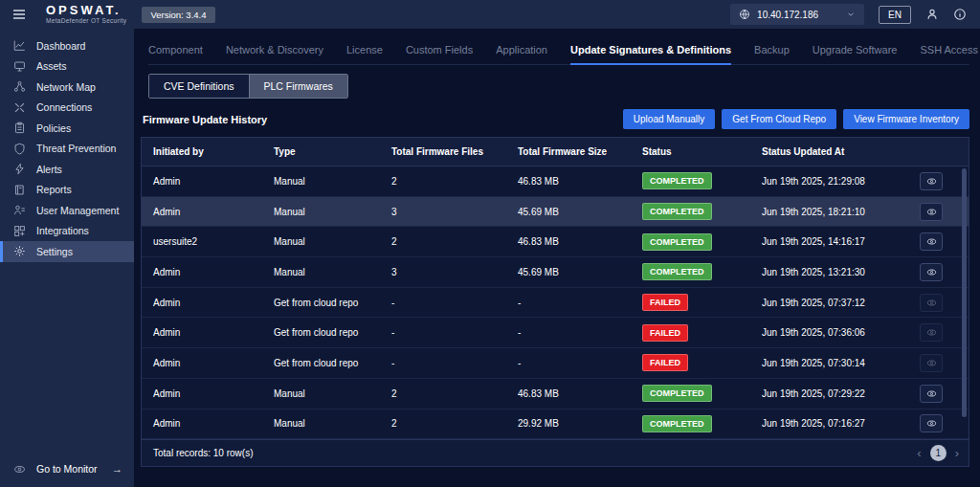  What do you see at coordinates (965, 304) in the screenshot?
I see `table-scrollbar` at bounding box center [965, 304].